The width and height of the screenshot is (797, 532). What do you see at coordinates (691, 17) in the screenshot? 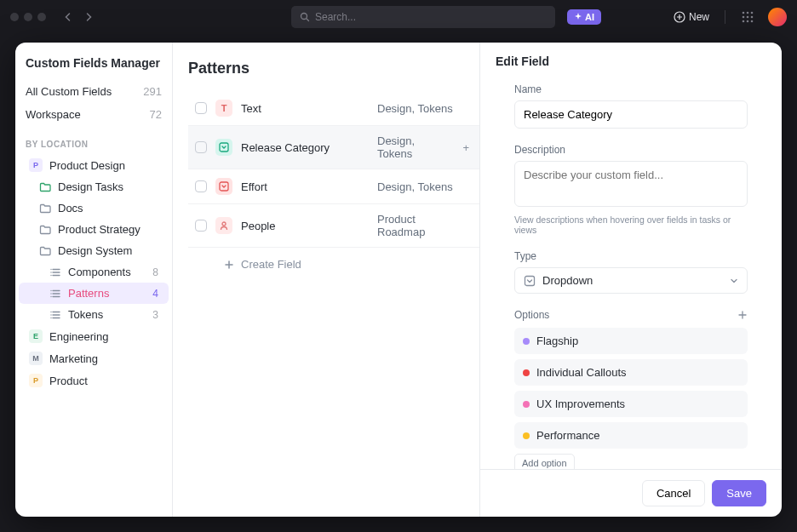
I see `new-button: New` at bounding box center [691, 17].